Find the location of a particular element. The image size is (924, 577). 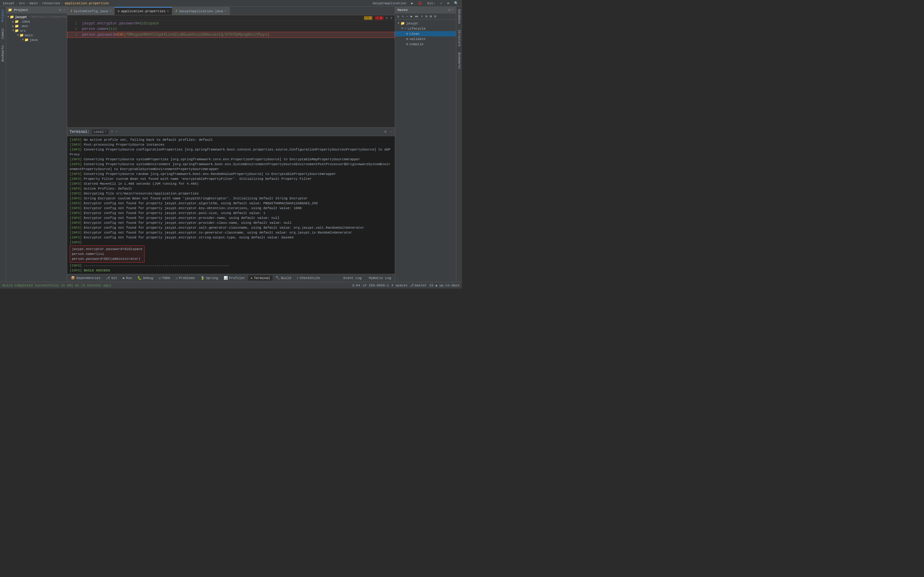

terminal-tab-close: × is located at coordinates (105, 132).